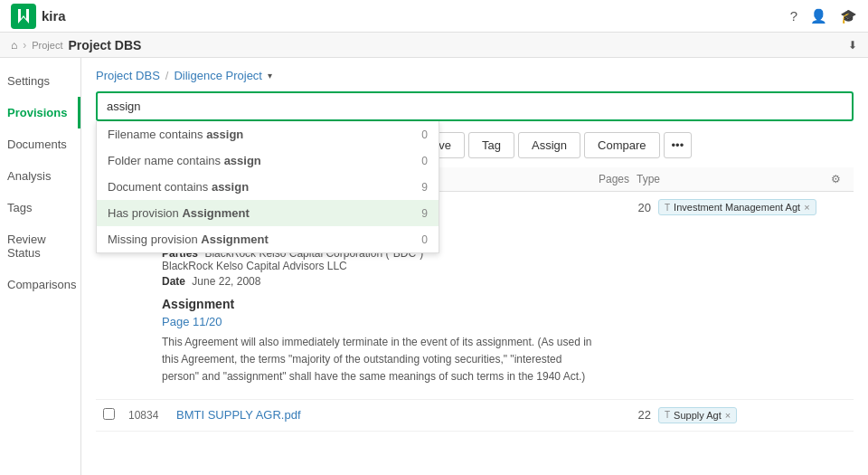 Image resolution: width=868 pixels, height=475 pixels. I want to click on logo-text: kira, so click(54, 16).